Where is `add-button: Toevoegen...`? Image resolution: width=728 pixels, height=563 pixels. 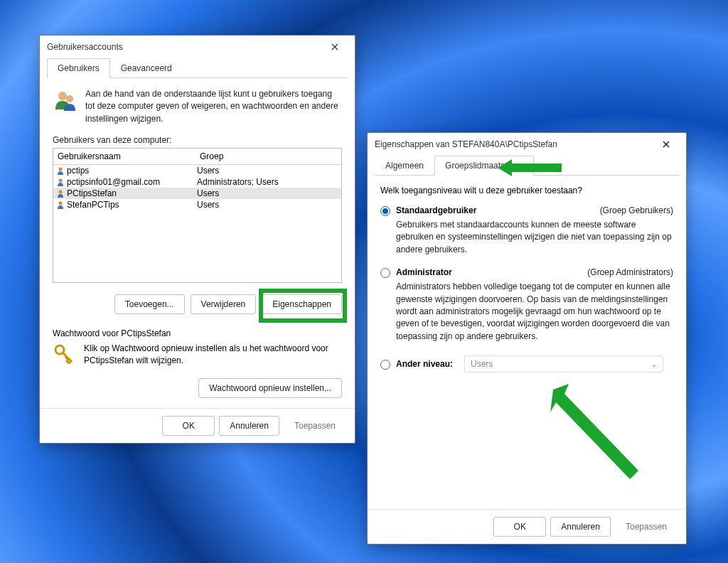
add-button: Toevoegen... is located at coordinates (149, 304).